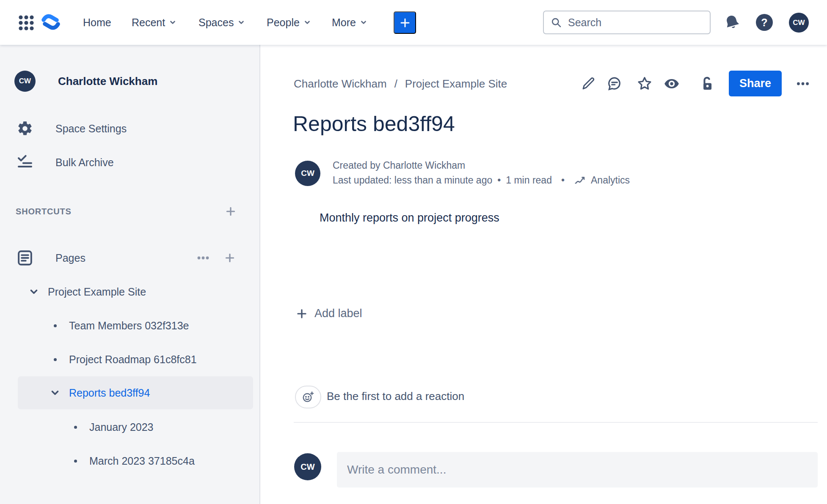 This screenshot has width=827, height=504. What do you see at coordinates (610, 180) in the screenshot?
I see `analytics-label: Analytics` at bounding box center [610, 180].